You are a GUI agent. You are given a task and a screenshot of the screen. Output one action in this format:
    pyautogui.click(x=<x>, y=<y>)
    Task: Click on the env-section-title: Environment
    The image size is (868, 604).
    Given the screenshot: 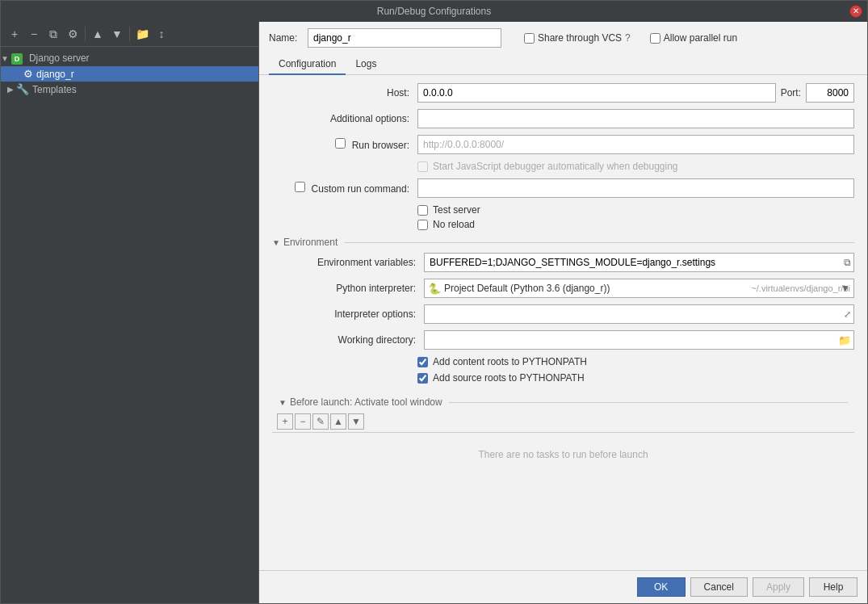 What is the action you would take?
    pyautogui.click(x=310, y=242)
    